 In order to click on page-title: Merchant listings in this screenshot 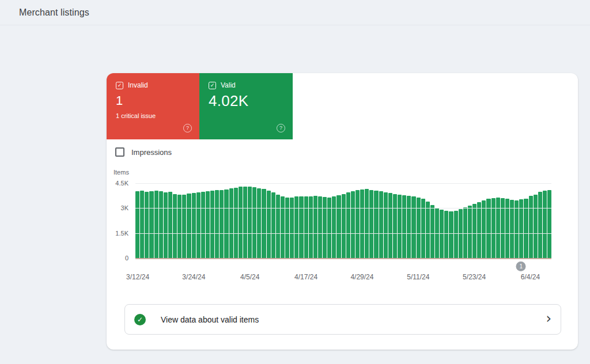, I will do `click(54, 13)`.